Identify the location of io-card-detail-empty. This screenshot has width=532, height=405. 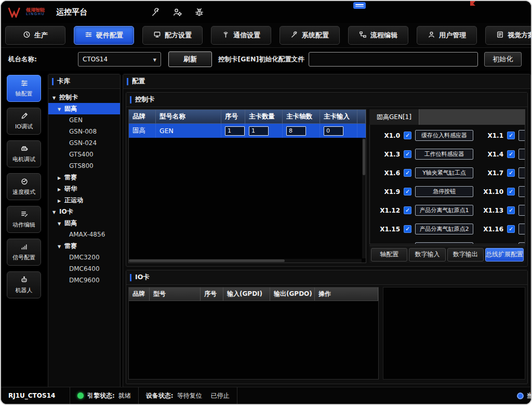
(454, 333).